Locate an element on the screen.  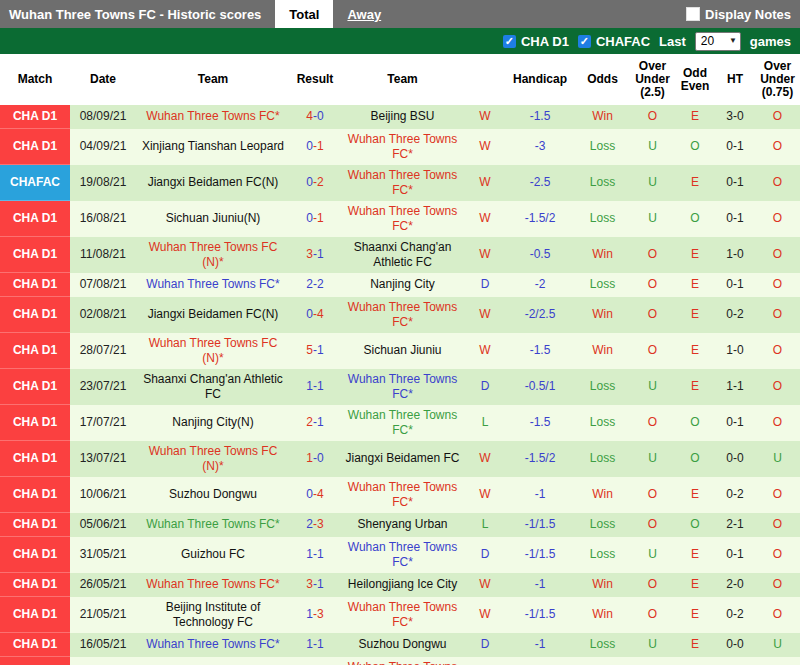
display-notes-toggle: Display Notes is located at coordinates (743, 14).